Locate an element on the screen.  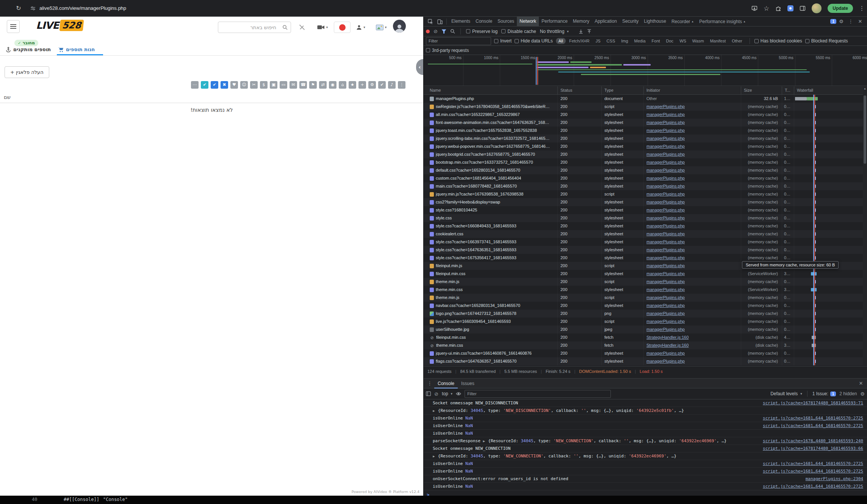
select-check-icon: ✔ is located at coordinates (214, 85).